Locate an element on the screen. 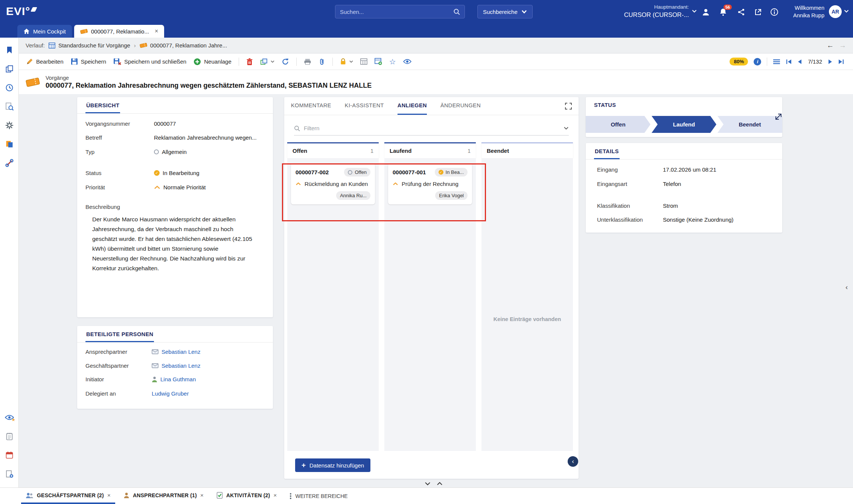  field-value: Reklamation Jahresabrechnung wegen... is located at coordinates (206, 138).